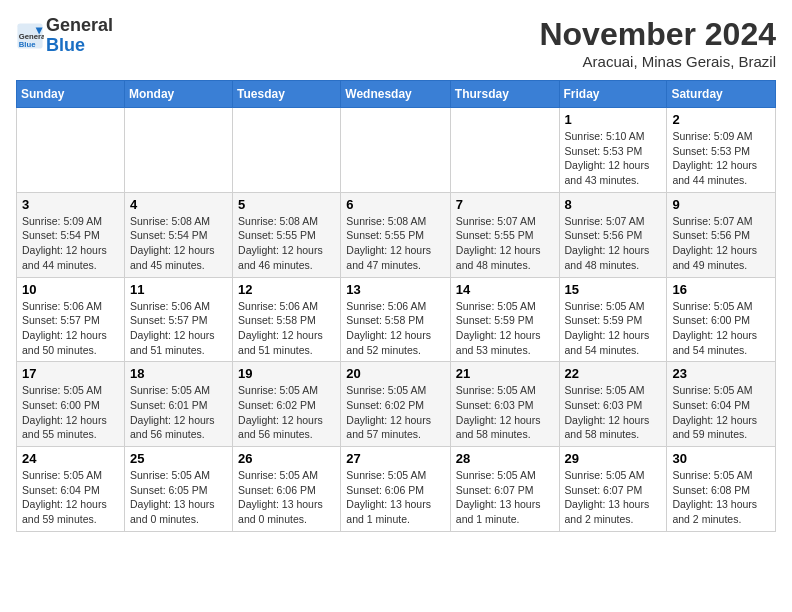 This screenshot has height=612, width=792. I want to click on calendar-day-cell: 2Sunrise: 5:09 AM Sunset: 5:53 PM Daylig…, so click(722, 150).